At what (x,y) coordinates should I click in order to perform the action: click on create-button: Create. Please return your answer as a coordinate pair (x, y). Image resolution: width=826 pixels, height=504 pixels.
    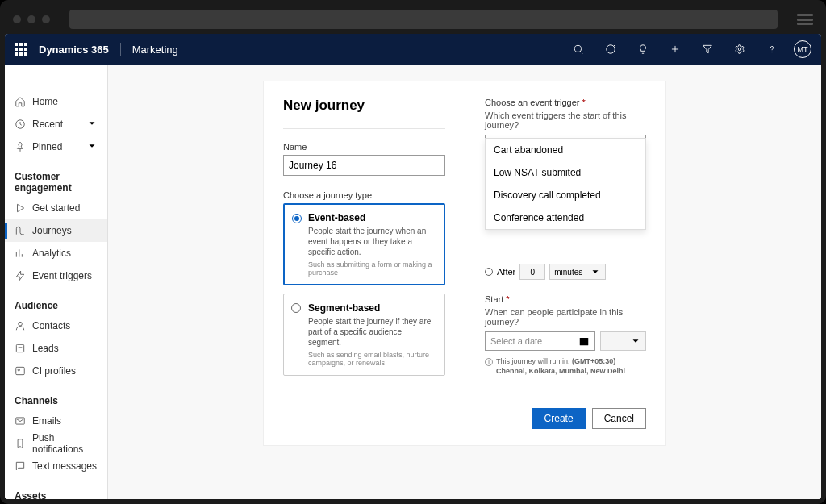
    Looking at the image, I should click on (559, 419).